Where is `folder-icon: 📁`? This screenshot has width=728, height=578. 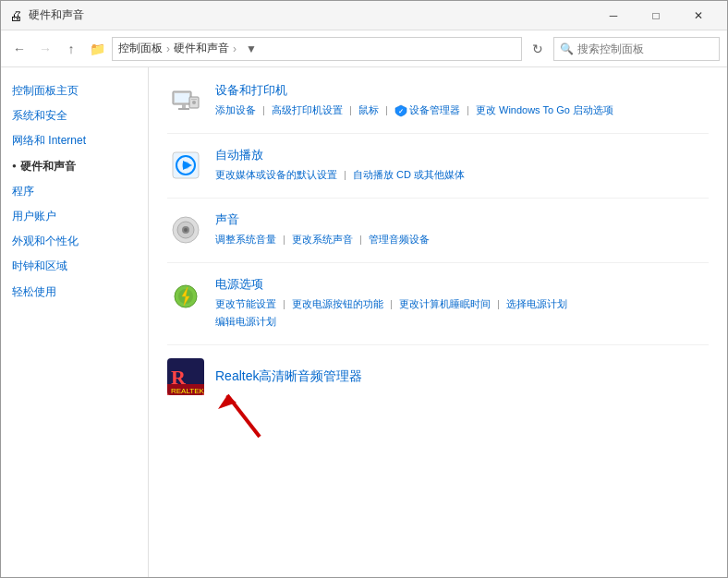
folder-icon: 📁 is located at coordinates (97, 49).